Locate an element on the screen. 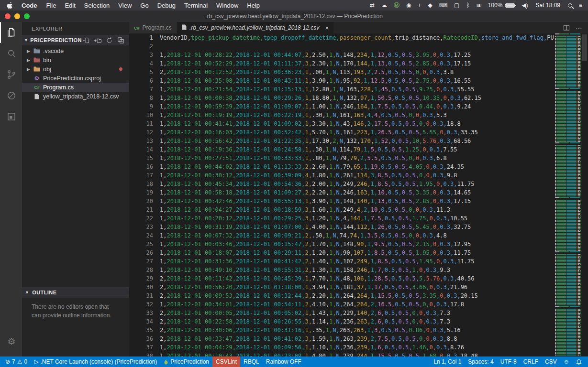 The height and width of the screenshot is (367, 588). code-line: 302,2018-12-01 00:56:20,2018-12-01 01:18… is located at coordinates (342, 287).